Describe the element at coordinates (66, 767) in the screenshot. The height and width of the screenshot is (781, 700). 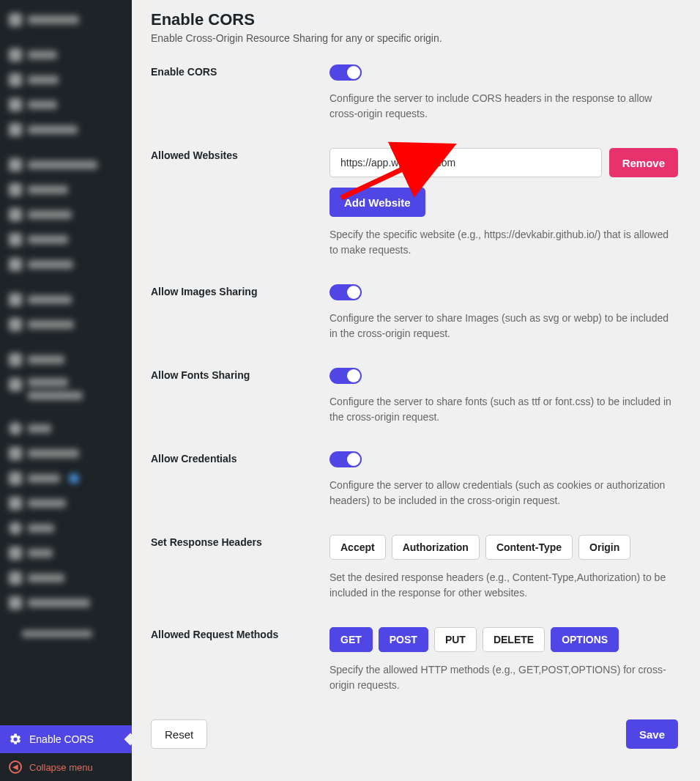
I see `sidebar-collapse-menu: ◀ Collapse menu` at that location.